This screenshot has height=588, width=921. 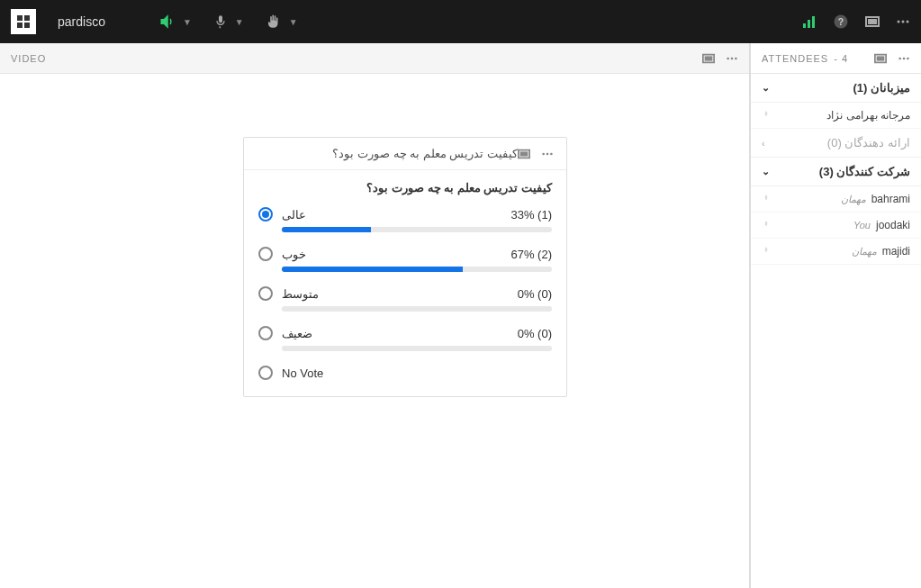 I want to click on poll-option: عالی33% (1), so click(x=405, y=220).